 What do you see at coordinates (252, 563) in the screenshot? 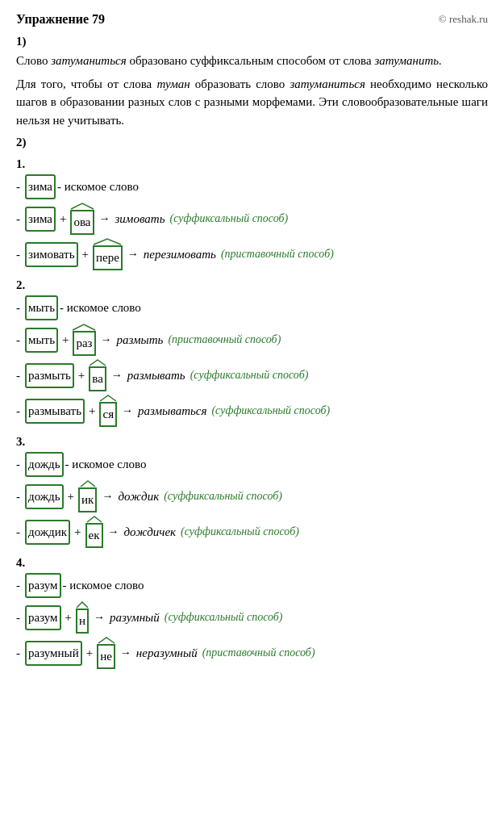
I see `sub4-label: 4.` at bounding box center [252, 563].